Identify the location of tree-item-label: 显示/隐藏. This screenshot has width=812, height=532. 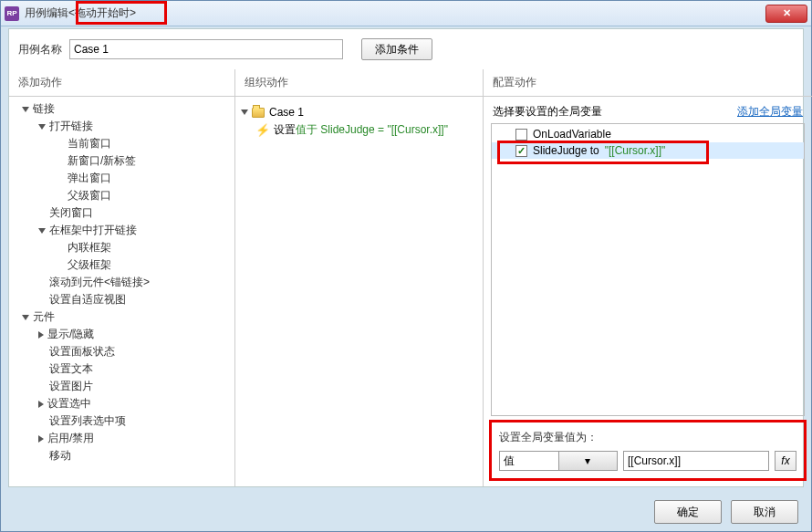
(71, 334).